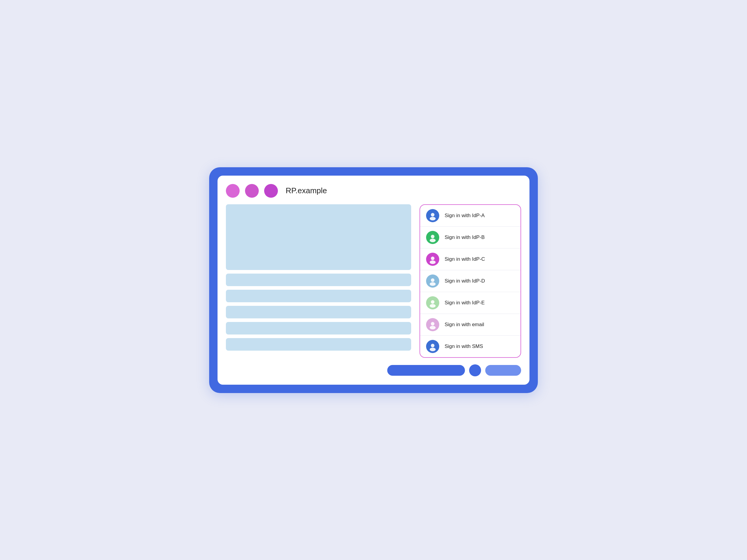  I want to click on browser-topbar: RP.example, so click(374, 191).